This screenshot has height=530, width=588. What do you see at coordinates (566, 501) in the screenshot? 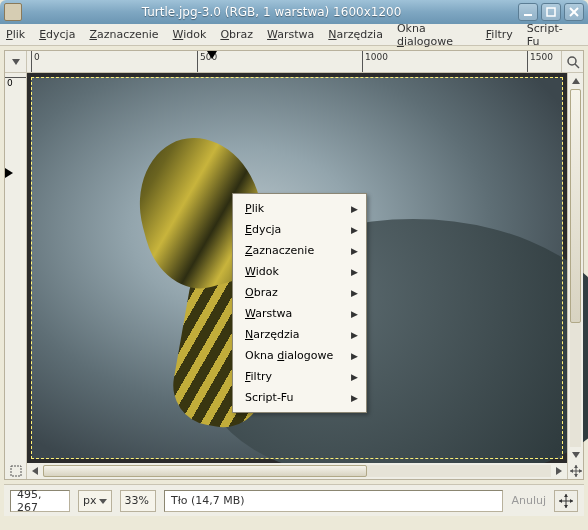
I see `navigation-button` at bounding box center [566, 501].